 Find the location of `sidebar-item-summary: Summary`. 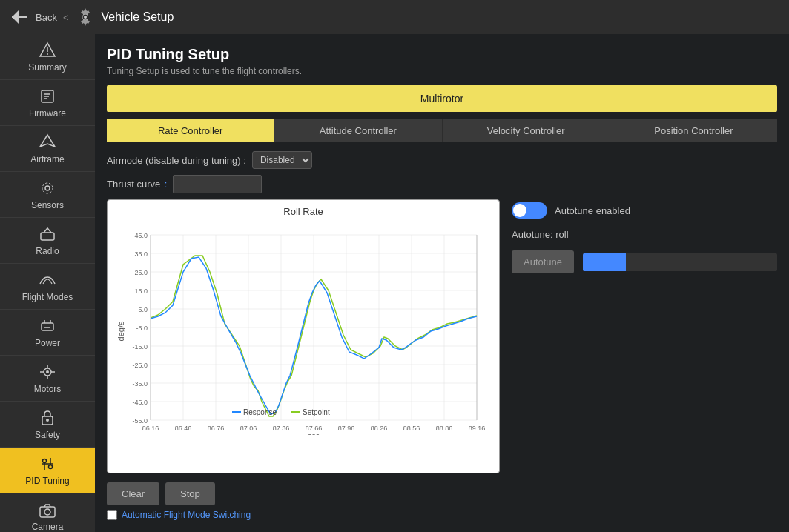

sidebar-item-summary: Summary is located at coordinates (47, 57).